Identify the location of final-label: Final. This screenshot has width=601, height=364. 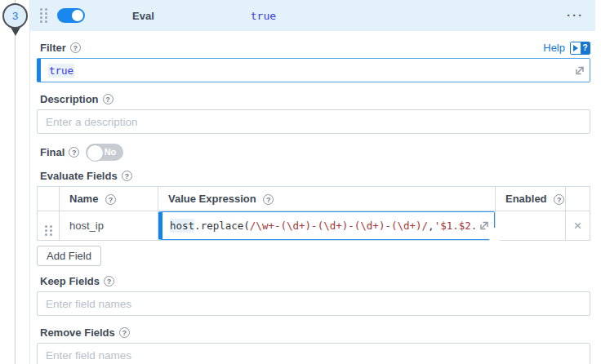
(52, 152).